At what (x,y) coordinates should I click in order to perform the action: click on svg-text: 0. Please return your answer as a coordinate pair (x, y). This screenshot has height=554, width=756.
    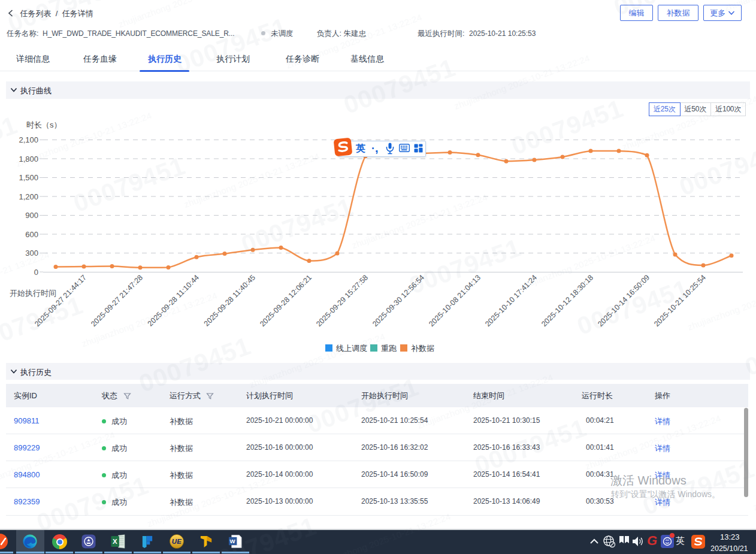
    Looking at the image, I should click on (36, 272).